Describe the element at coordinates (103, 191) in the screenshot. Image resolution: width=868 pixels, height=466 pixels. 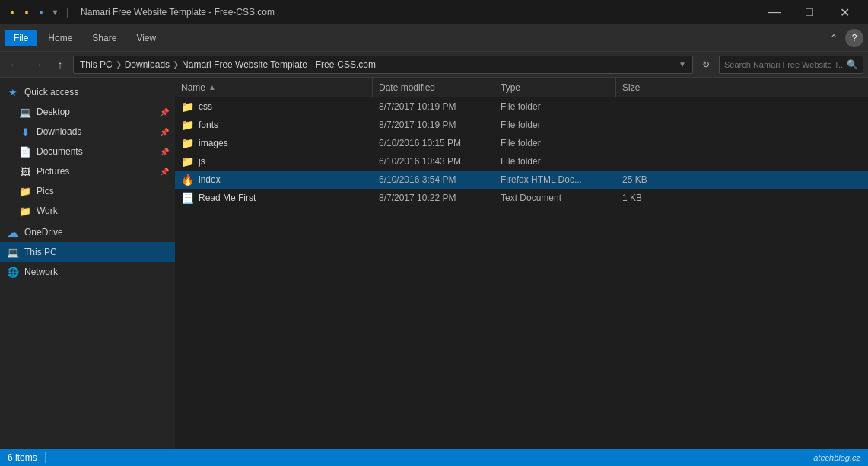
I see `sidebar-label-pics: Pics` at that location.